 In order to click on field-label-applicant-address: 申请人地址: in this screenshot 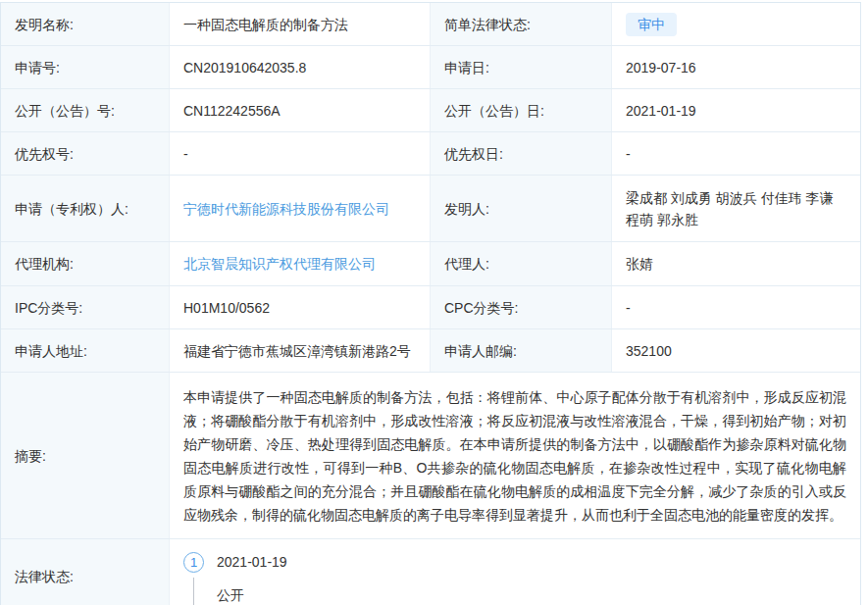, I will do `click(85, 351)`.